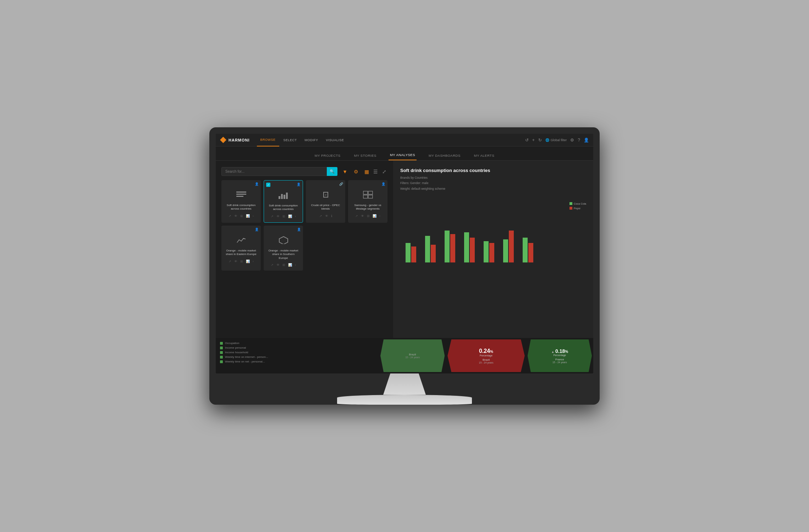 The height and width of the screenshot is (532, 809). What do you see at coordinates (368, 201) in the screenshot?
I see `analysis-card-4: 👤 Samsung - gender vs lifestage segments` at bounding box center [368, 201].